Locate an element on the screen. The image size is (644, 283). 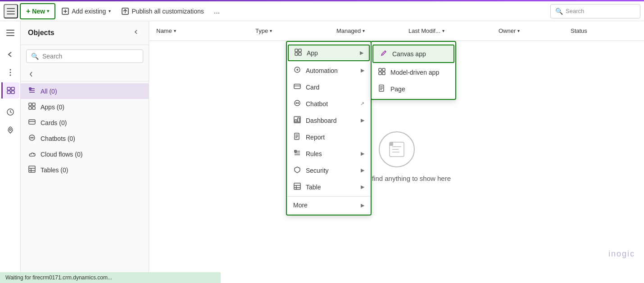
cloud-flows-icon is located at coordinates (32, 154).